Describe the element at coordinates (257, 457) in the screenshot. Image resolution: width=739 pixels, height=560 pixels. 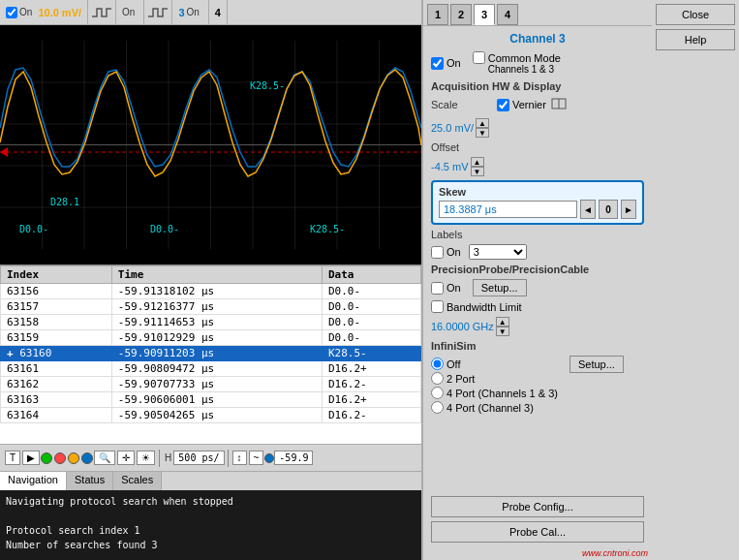
I see `trig-mode-btn: ~` at that location.